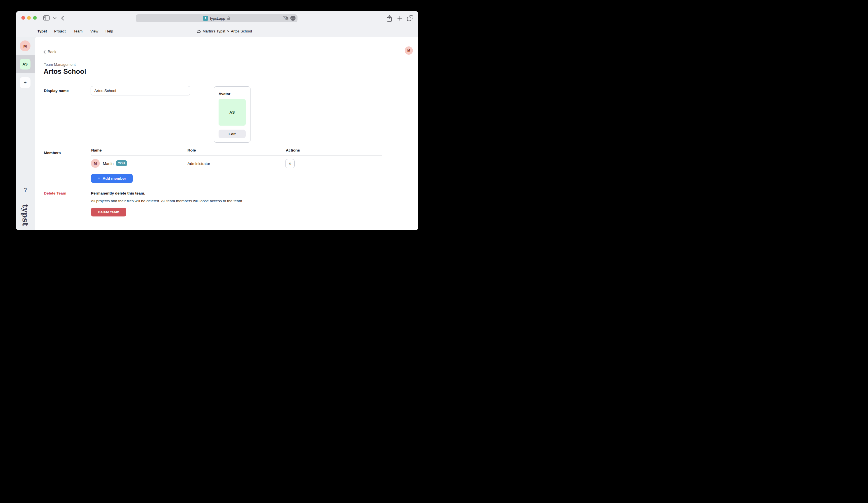  I want to click on add-workspace-button: +, so click(25, 83).